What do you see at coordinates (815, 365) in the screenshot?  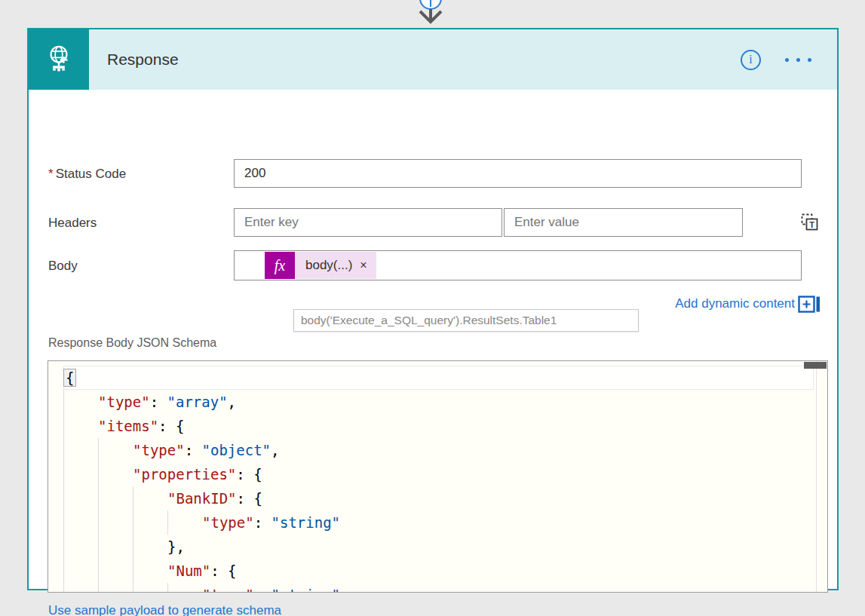 I see `scrollbar-thumb` at bounding box center [815, 365].